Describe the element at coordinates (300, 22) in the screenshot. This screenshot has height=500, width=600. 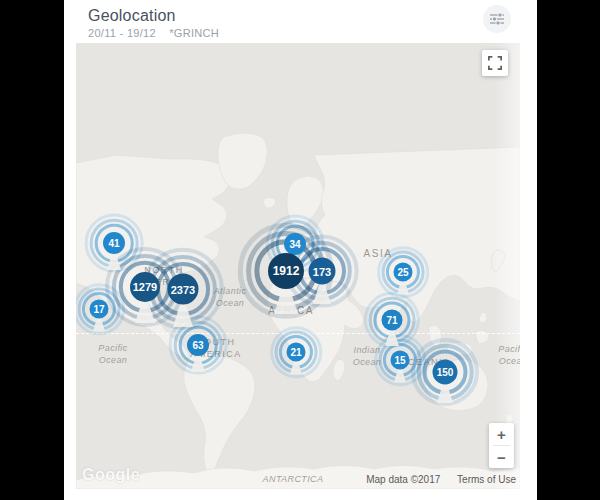
I see `card-header: Geolocation 20/11 - 19/12 *GRINCH` at that location.